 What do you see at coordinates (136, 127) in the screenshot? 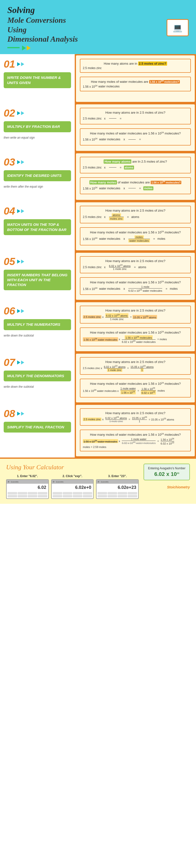
I see `step-02-right: How many atoms are in 2.5 moles of zinc?…` at bounding box center [136, 127].